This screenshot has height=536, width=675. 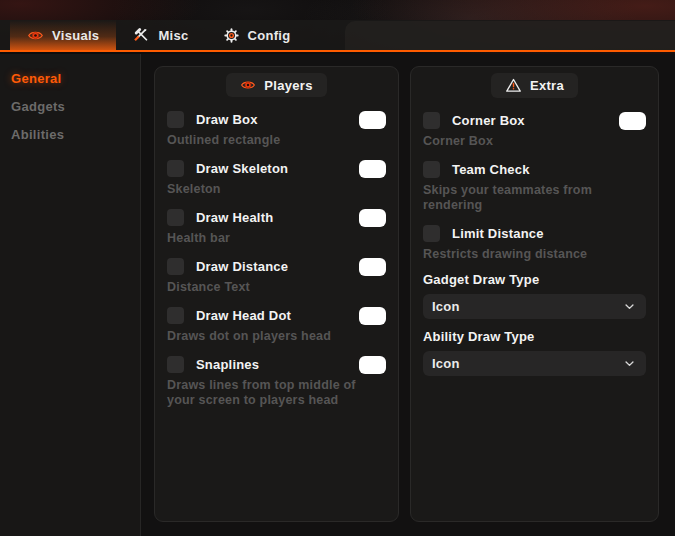 What do you see at coordinates (536, 120) in the screenshot?
I see `setting-label: Corner Box` at bounding box center [536, 120].